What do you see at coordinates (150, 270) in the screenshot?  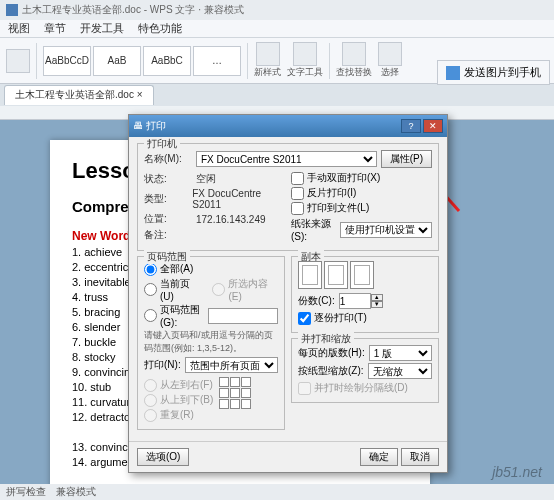 I see `range-all` at bounding box center [150, 270].